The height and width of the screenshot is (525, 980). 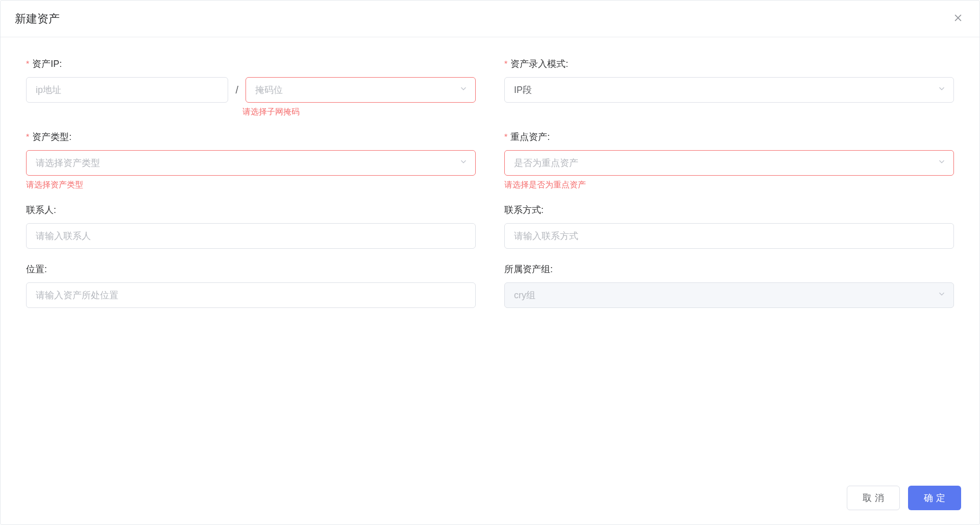 I want to click on asset-type-label: * 资产类型:, so click(x=251, y=137).